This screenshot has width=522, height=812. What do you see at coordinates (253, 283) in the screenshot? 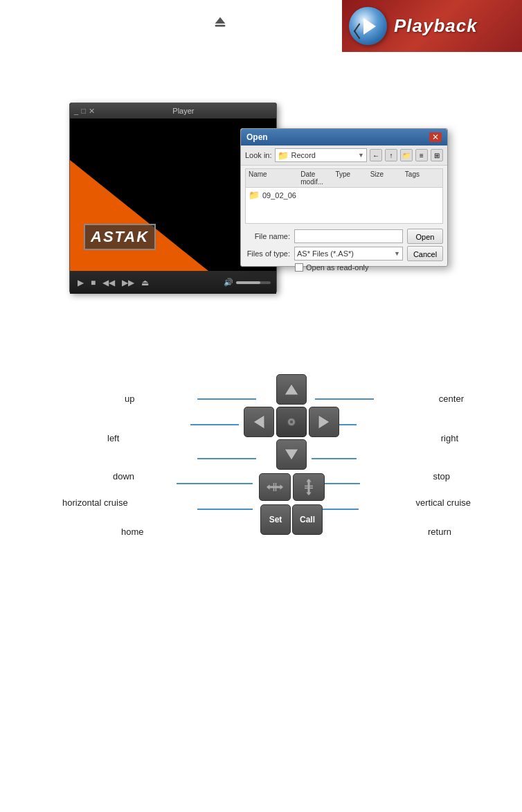
I see `volume-track` at bounding box center [253, 283].